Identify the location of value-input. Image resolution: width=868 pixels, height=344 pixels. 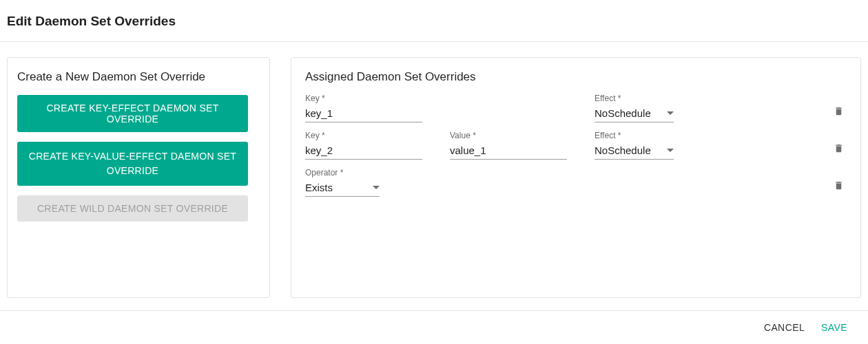
(508, 151).